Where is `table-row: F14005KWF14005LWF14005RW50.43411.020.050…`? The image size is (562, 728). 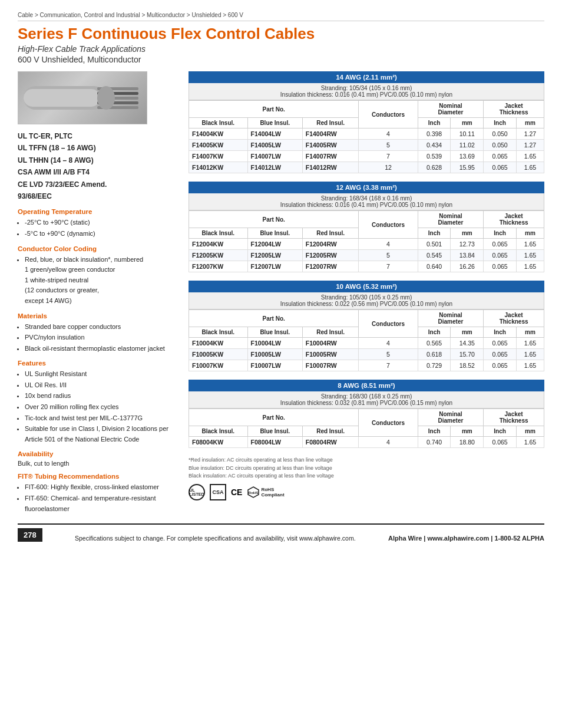
table-row: F14005KWF14005LWF14005RW50.43411.020.050… is located at coordinates (366, 145).